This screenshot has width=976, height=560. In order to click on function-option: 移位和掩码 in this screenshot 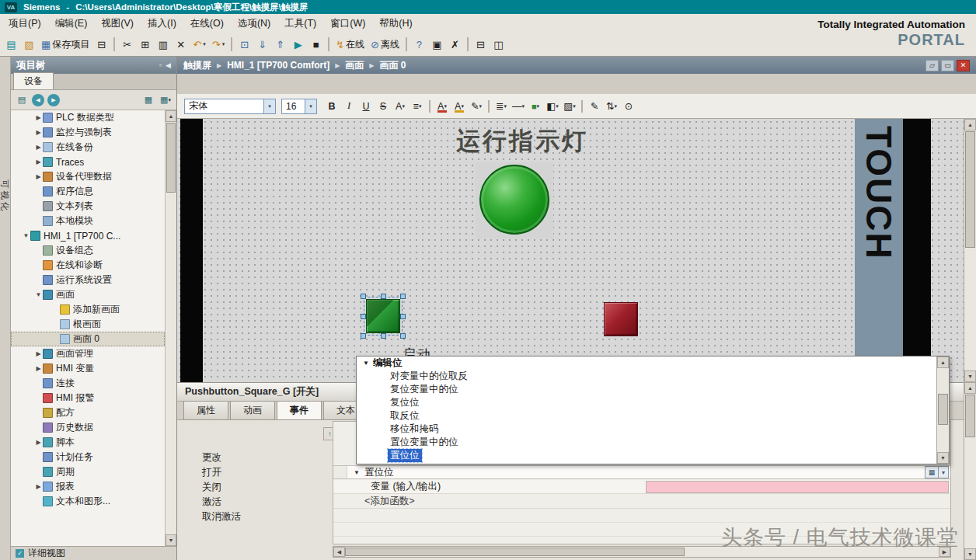, I will do `click(653, 429)`.